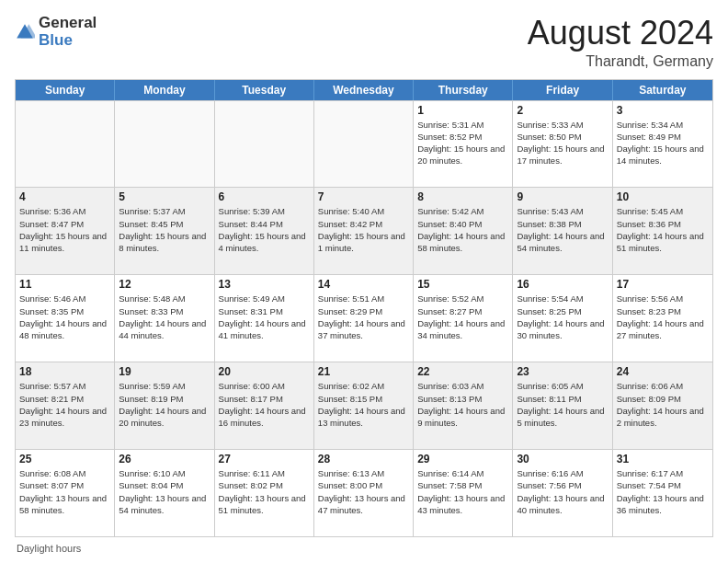 This screenshot has height=563, width=728. Describe the element at coordinates (364, 318) in the screenshot. I see `cal-week-3: 11Sunrise: 5:46 AMSunset: 8:35 PMDayligh…` at that location.